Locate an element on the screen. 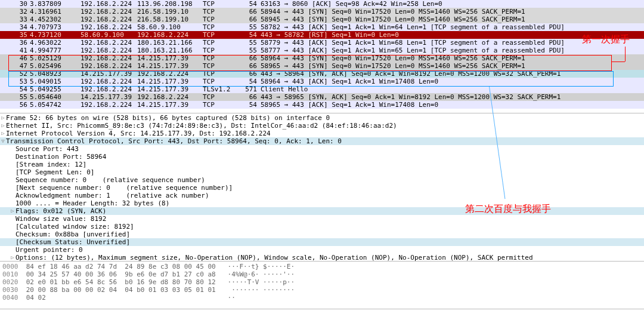 This screenshot has width=644, height=329. tree-row: ▽Transmission Control Protocol, Src Port… is located at coordinates (322, 141).